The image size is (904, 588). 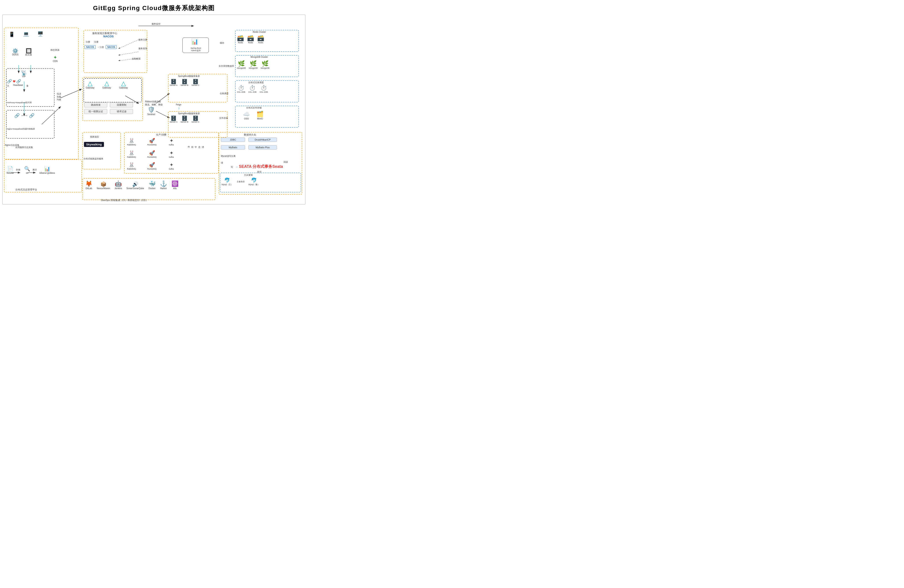 I want to click on nginx-cluster-label: Nginx+Keepalived负载均衡集群, so click(x=21, y=129).